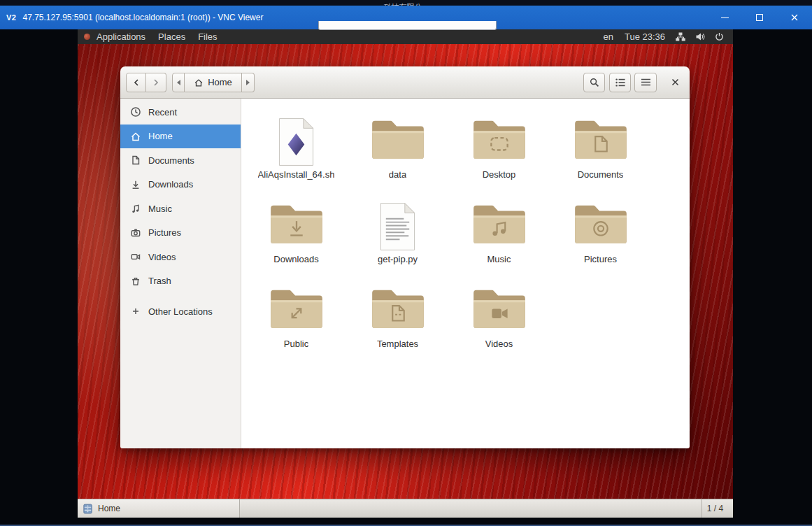 Image resolution: width=812 pixels, height=526 pixels. What do you see at coordinates (136, 233) in the screenshot?
I see `camera-icon` at bounding box center [136, 233].